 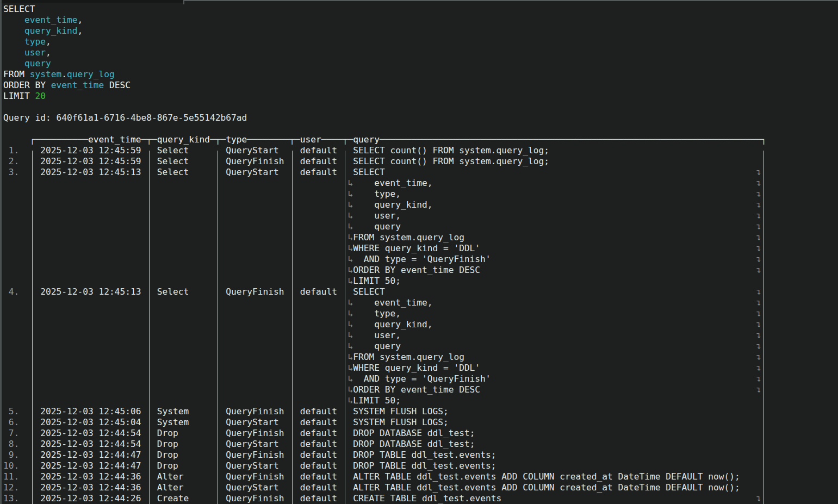 I want to click on background-window-top-line, so click(x=511, y=1).